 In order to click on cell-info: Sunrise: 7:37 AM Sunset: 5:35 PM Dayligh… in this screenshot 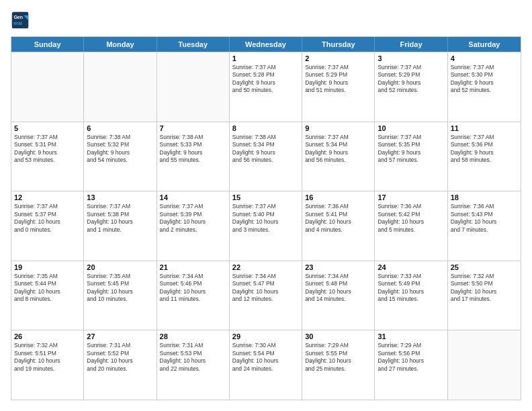, I will do `click(411, 149)`.